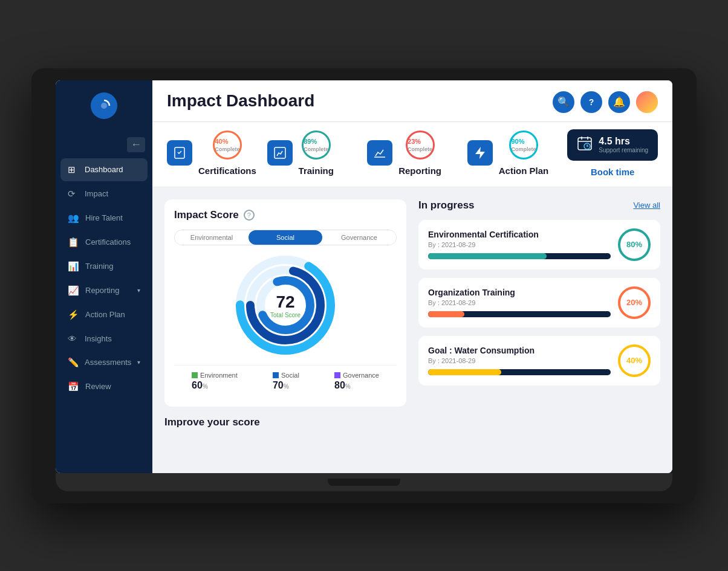  Describe the element at coordinates (585, 145) in the screenshot. I see `calendar-clock-icon` at that location.